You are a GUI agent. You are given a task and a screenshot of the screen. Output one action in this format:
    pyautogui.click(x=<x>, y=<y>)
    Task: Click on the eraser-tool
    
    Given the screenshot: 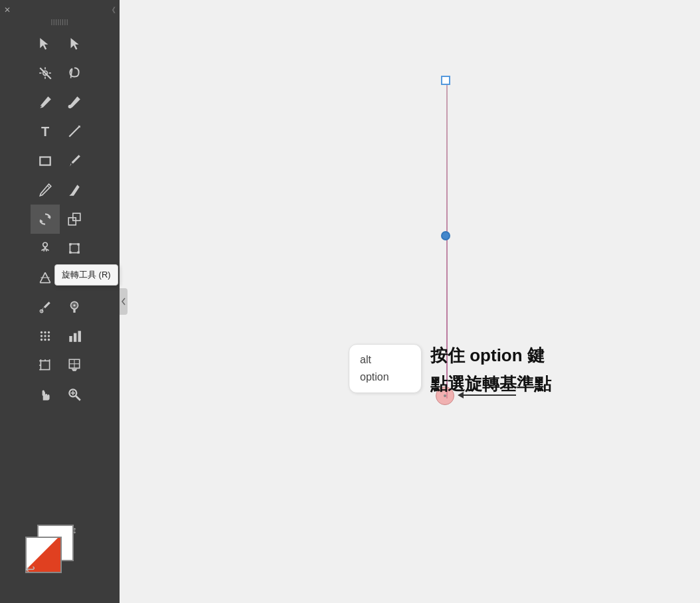 What is the action you would take?
    pyautogui.click(x=74, y=190)
    